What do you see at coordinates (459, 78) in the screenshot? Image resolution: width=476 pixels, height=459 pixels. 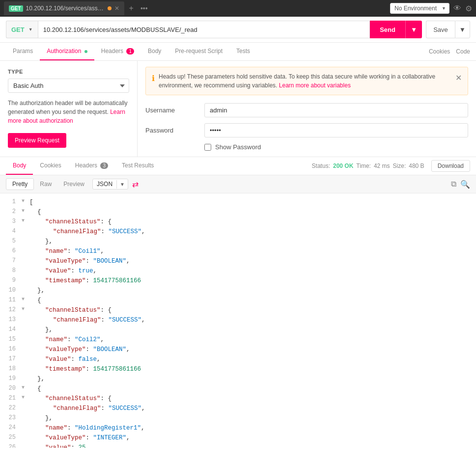 I see `alert-close-button: ✕` at bounding box center [459, 78].